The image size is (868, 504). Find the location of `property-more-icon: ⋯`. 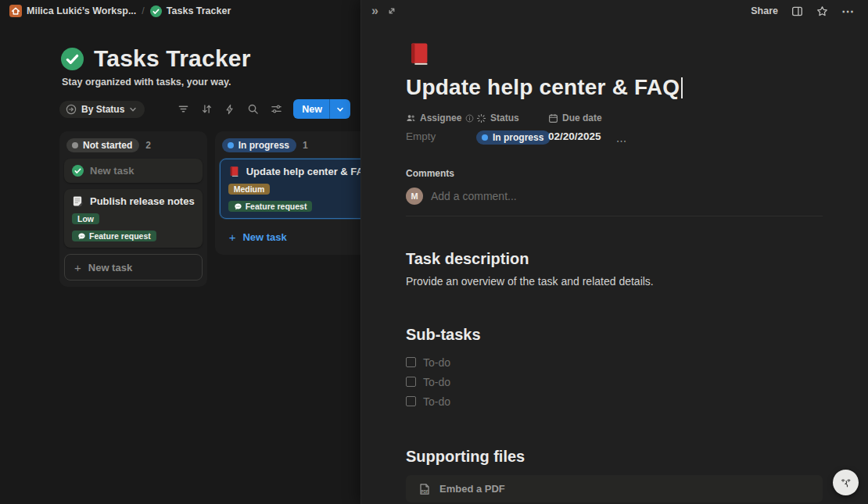

property-more-icon: ⋯ is located at coordinates (622, 141).